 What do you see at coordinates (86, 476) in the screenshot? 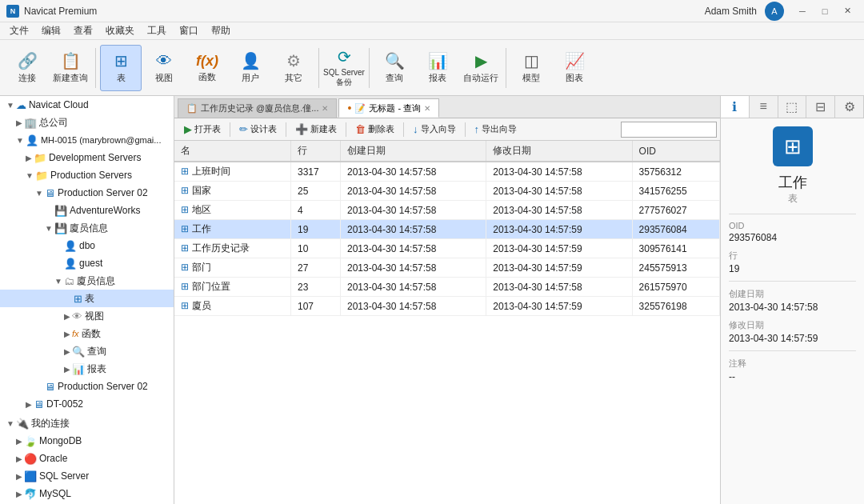
I see `tree-sqlserver: ▶ 🟦 SQL Server` at bounding box center [86, 476].